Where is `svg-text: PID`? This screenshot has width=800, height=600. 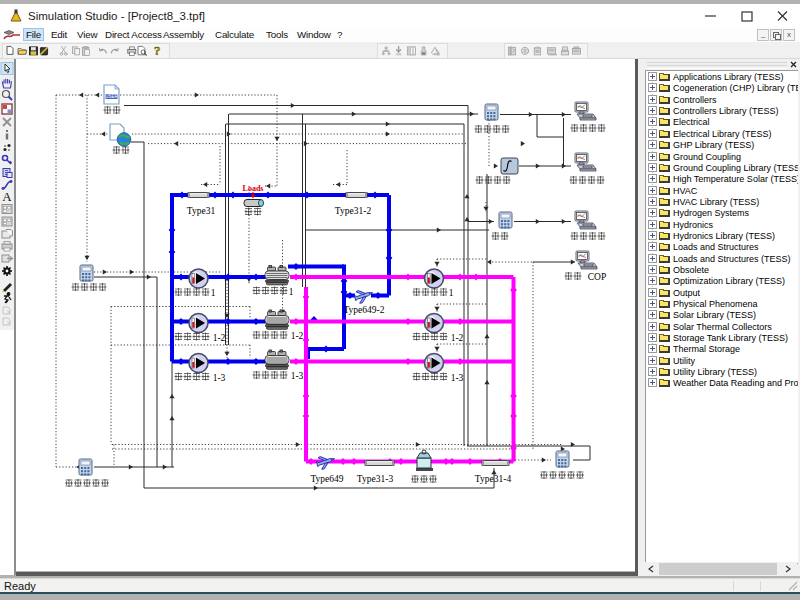
svg-text: PID is located at coordinates (437, 55).